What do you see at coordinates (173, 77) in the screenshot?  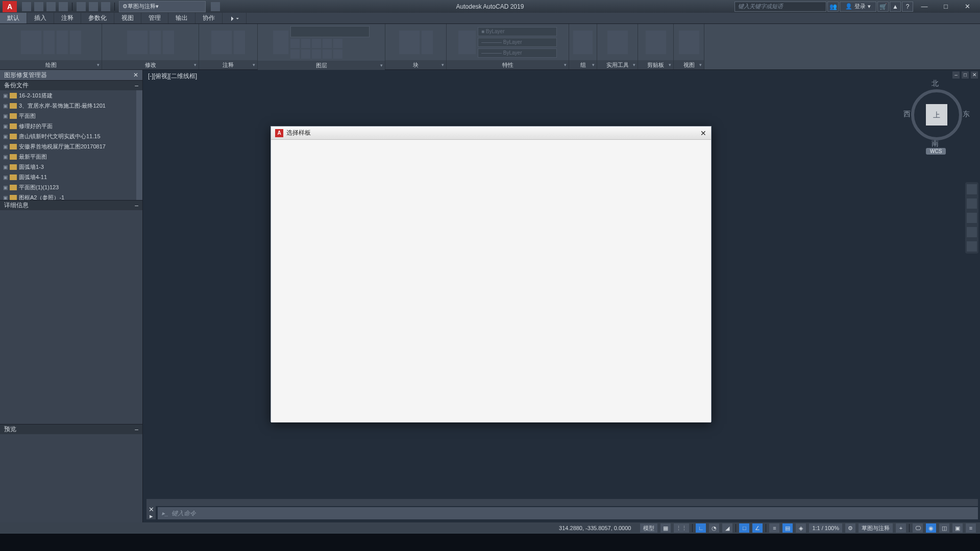 I see `viewport-label: [-][俯视][二维线框]` at bounding box center [173, 77].